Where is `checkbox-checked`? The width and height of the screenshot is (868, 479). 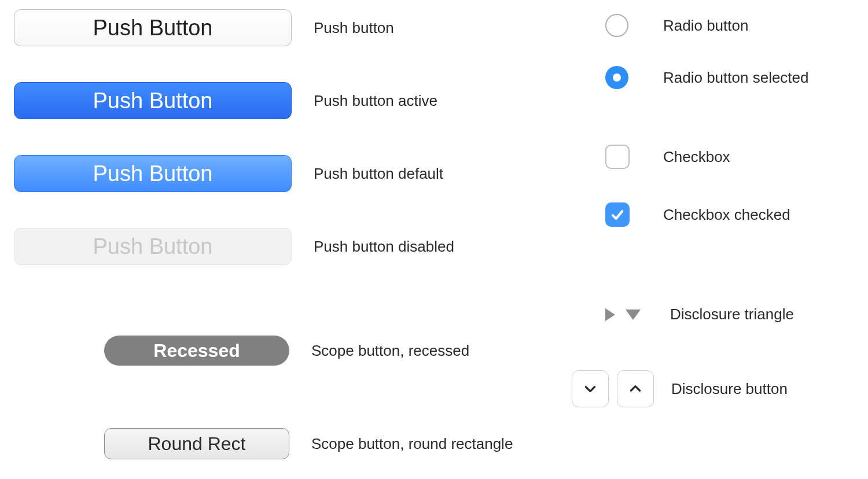 checkbox-checked is located at coordinates (617, 215).